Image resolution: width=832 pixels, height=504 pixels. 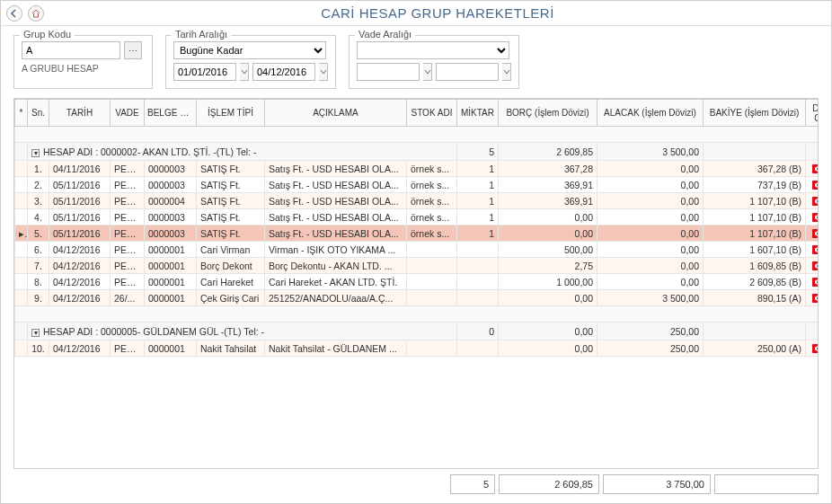 What do you see at coordinates (417, 217) in the screenshot?
I see `table-row: 4. 05/11/2016 PEŞİN 0000003 SATIŞ Ft. Sa…` at bounding box center [417, 217].